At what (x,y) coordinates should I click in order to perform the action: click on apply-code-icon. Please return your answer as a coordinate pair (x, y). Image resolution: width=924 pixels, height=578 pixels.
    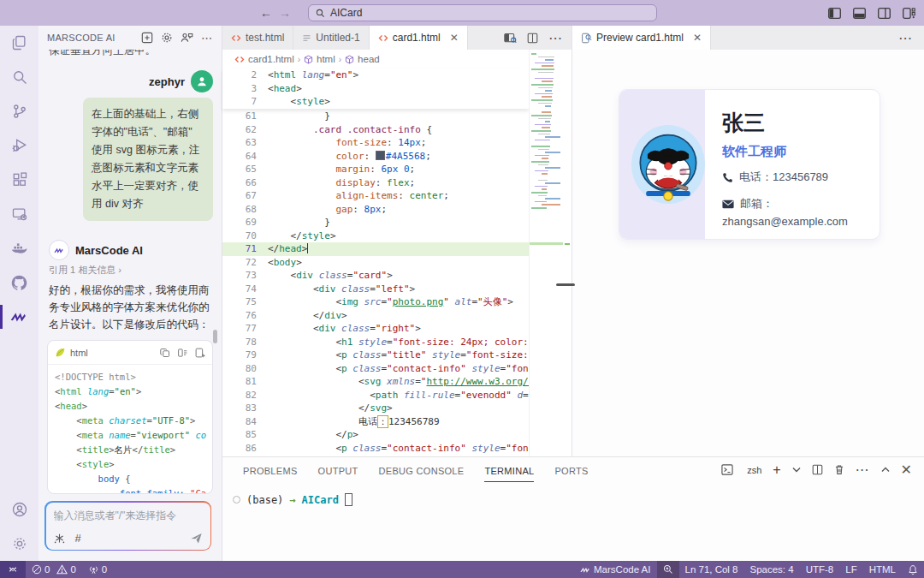
    Looking at the image, I should click on (183, 353).